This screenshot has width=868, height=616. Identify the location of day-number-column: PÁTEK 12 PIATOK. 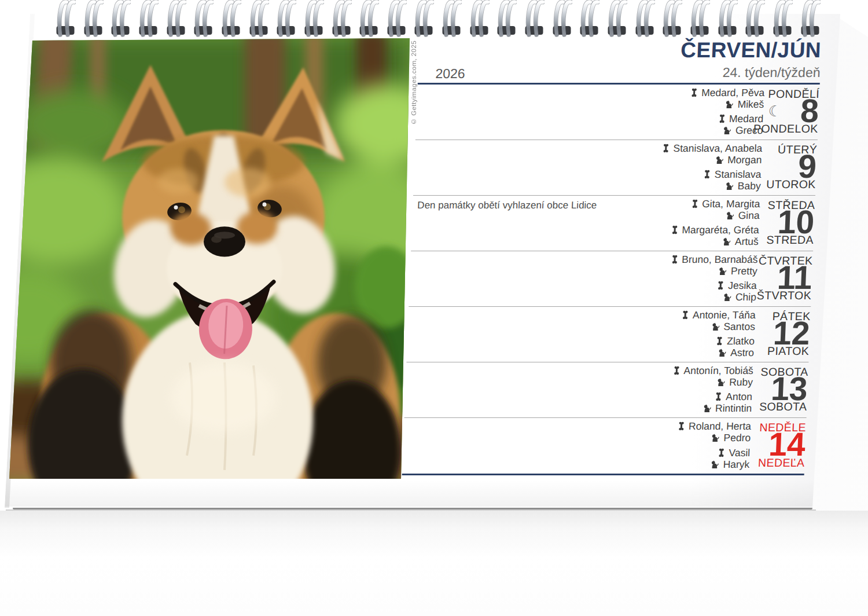
(756, 335).